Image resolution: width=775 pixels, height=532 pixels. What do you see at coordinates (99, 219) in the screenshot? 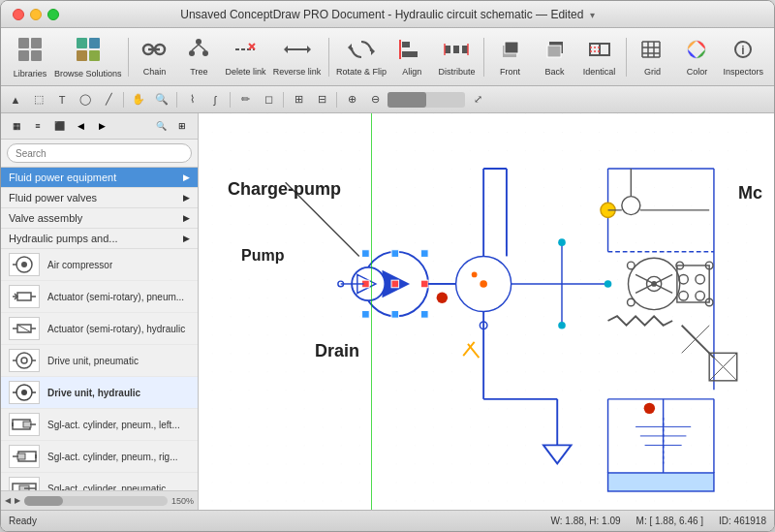
I see `category-valve-assembly: Valve assembly ▶` at bounding box center [99, 219].